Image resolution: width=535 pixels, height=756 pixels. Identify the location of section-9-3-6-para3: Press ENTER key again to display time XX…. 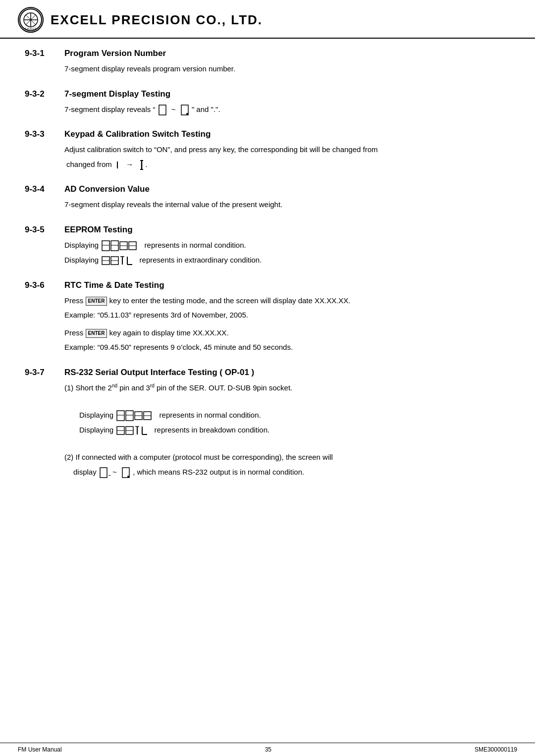
(287, 333).